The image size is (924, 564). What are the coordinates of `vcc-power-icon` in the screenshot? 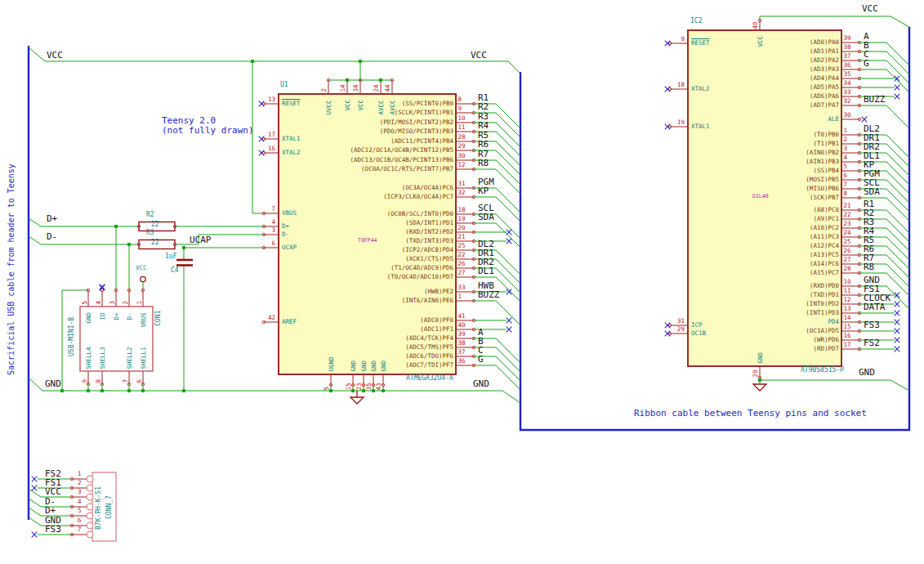 It's located at (143, 279).